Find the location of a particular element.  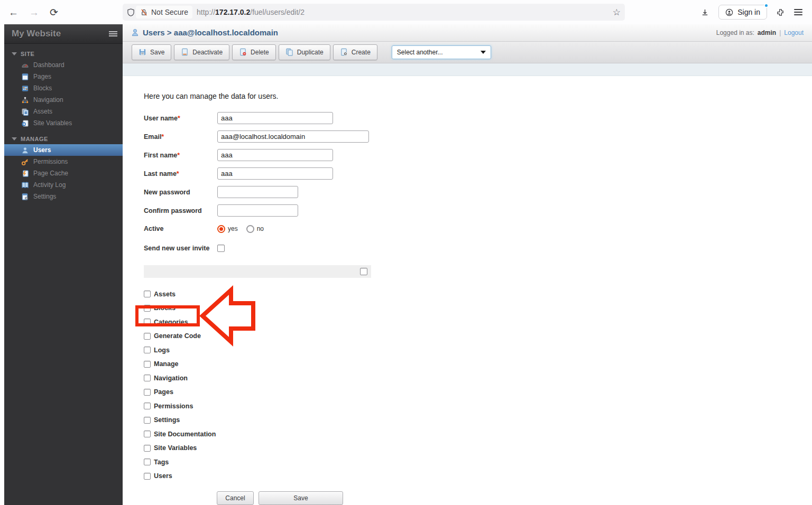

page-header: Users > aaa@localhost.localdomain Logged… is located at coordinates (467, 33).